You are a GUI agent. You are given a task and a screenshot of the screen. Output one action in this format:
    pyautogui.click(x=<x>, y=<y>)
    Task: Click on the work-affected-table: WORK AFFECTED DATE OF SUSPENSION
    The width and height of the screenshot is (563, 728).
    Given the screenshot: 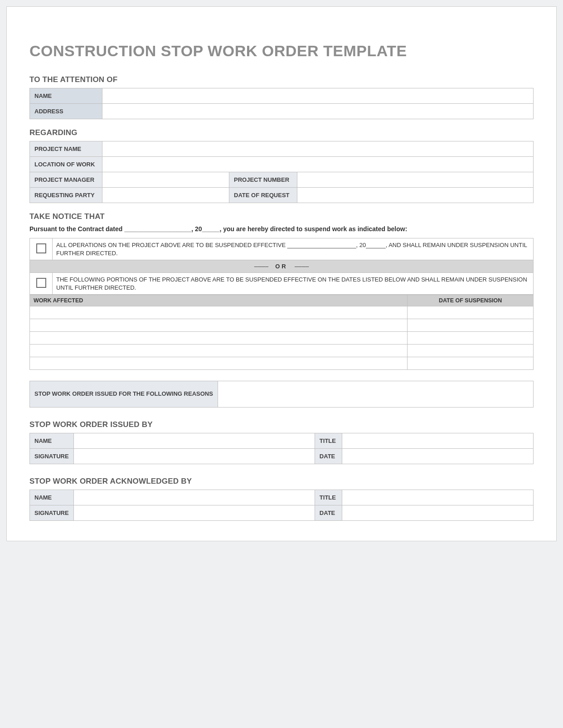 What is the action you would take?
    pyautogui.click(x=282, y=332)
    